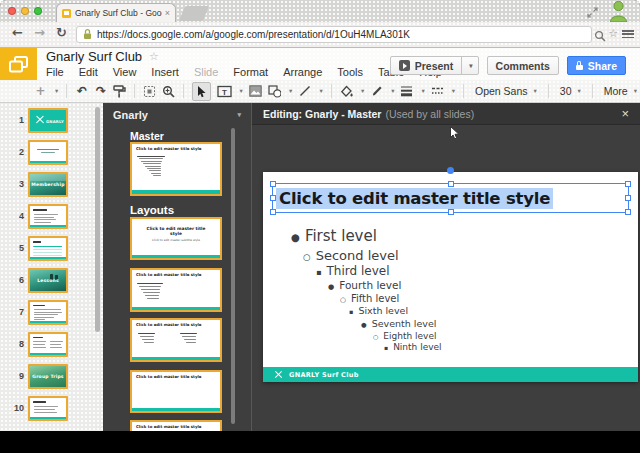 This screenshot has height=453, width=640. What do you see at coordinates (40, 92) in the screenshot?
I see `new-slide-button: +` at bounding box center [40, 92].